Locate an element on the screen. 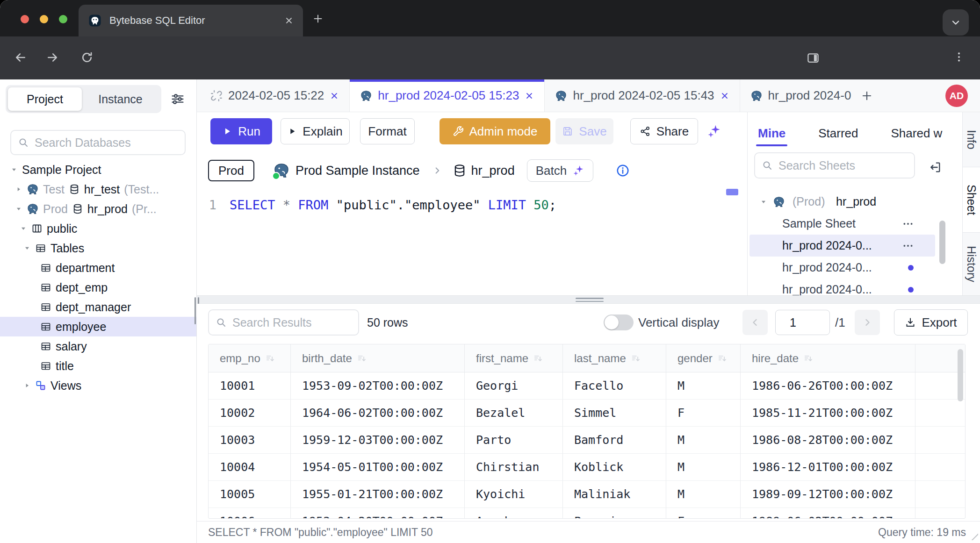  forward-icon is located at coordinates (52, 57).